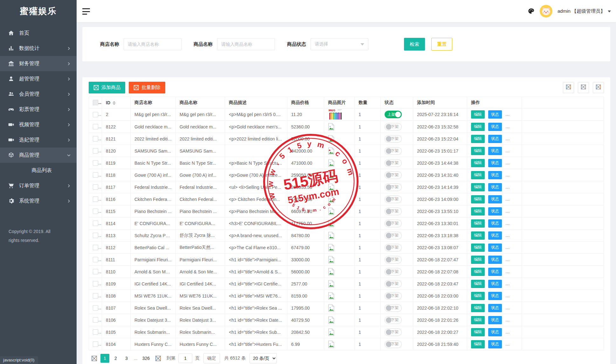 This screenshot has height=364, width=616. Describe the element at coordinates (114, 103) in the screenshot. I see `sort-icon` at that location.